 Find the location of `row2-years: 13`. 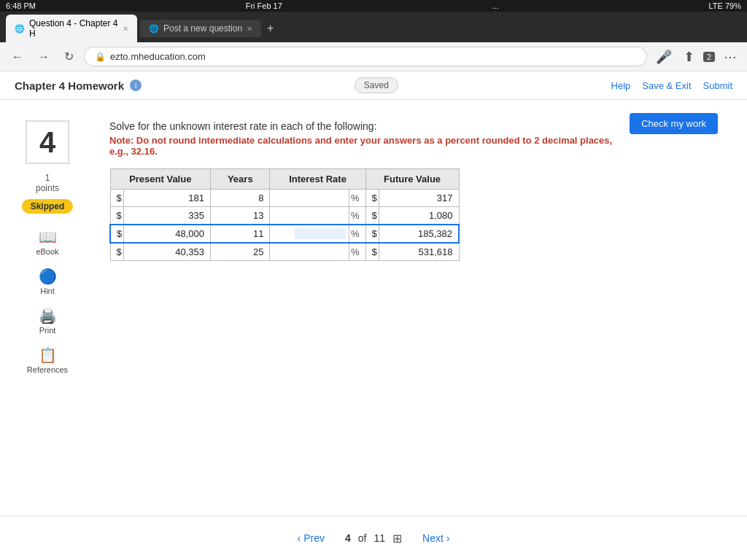

row2-years: 13 is located at coordinates (241, 216).